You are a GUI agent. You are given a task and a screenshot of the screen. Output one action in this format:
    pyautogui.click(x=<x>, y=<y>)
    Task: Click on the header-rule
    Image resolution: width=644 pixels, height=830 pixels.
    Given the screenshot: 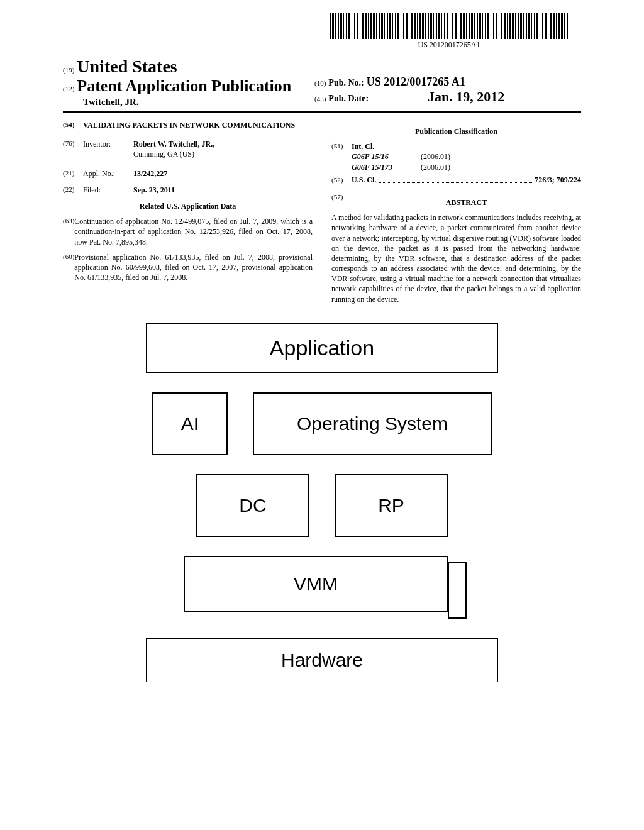 What is the action you would take?
    pyautogui.click(x=322, y=112)
    